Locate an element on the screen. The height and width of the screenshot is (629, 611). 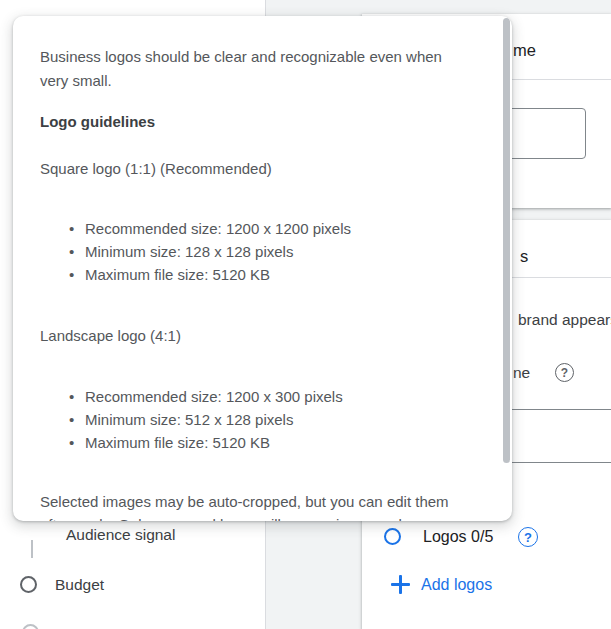
add-icon is located at coordinates (400, 584).